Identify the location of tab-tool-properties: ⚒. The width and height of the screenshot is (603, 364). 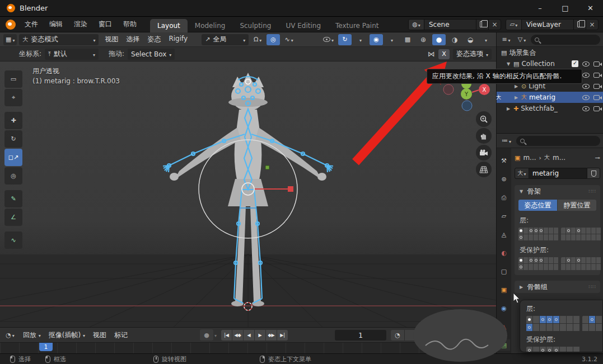
(504, 160).